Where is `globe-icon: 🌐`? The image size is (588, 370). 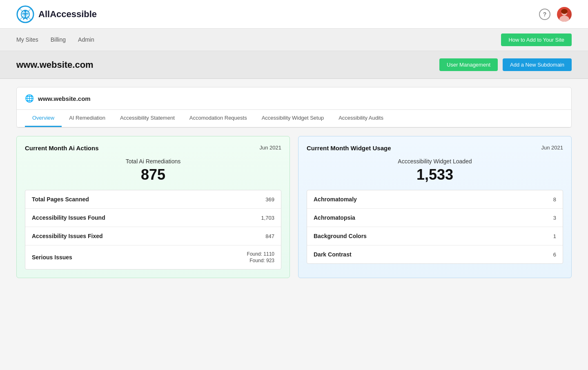
globe-icon: 🌐 is located at coordinates (29, 98).